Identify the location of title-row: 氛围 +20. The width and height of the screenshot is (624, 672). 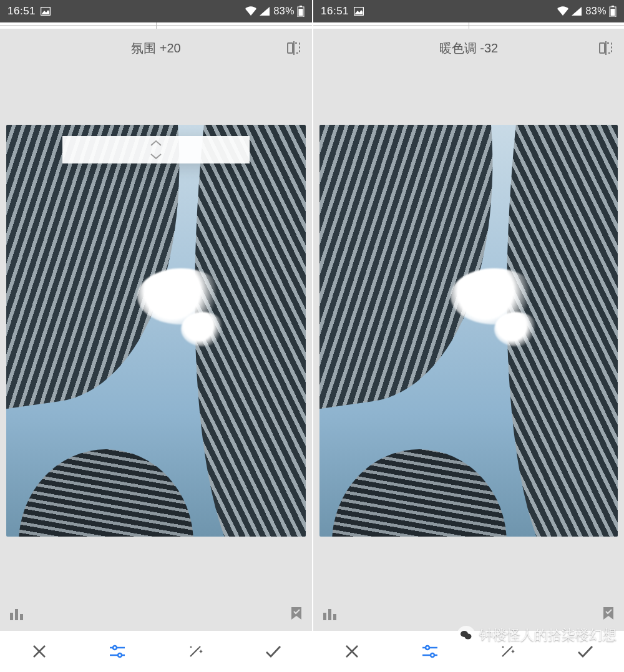
(156, 48).